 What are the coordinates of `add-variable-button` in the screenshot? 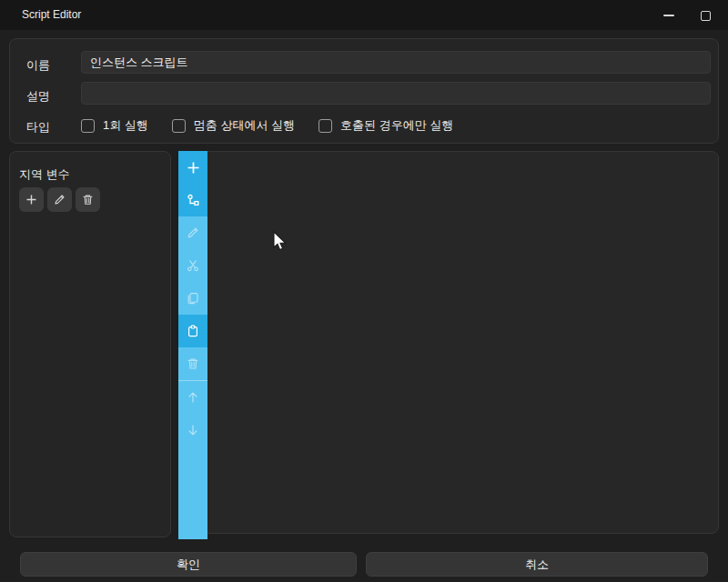 It's located at (31, 200).